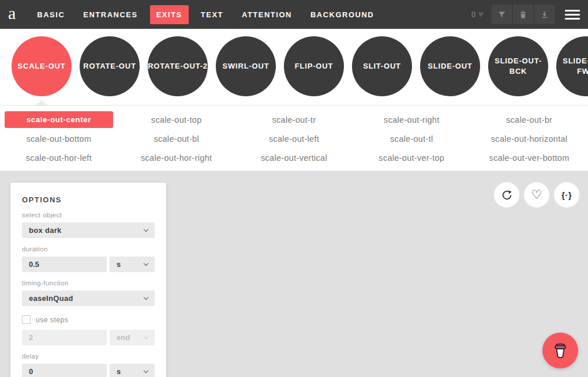 This screenshot has width=588, height=377. Describe the element at coordinates (583, 71) in the screenshot. I see `category-label: FWD` at that location.